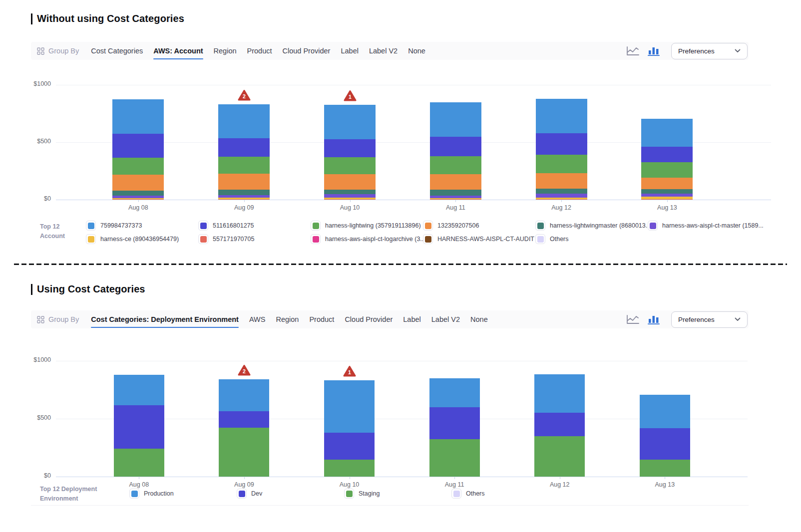 The width and height of the screenshot is (801, 532). I want to click on legend-item: 132359207506, so click(479, 226).